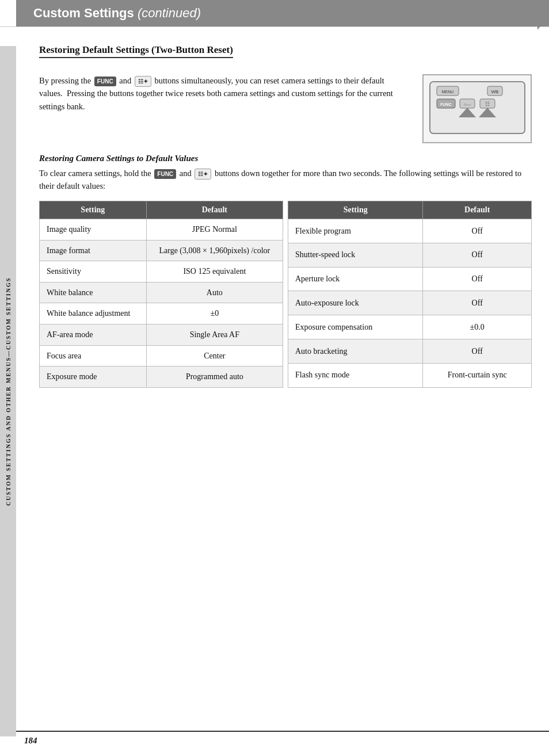 The width and height of the screenshot is (549, 756). Describe the element at coordinates (105, 82) in the screenshot. I see `func-button-badge: FUNC` at that location.